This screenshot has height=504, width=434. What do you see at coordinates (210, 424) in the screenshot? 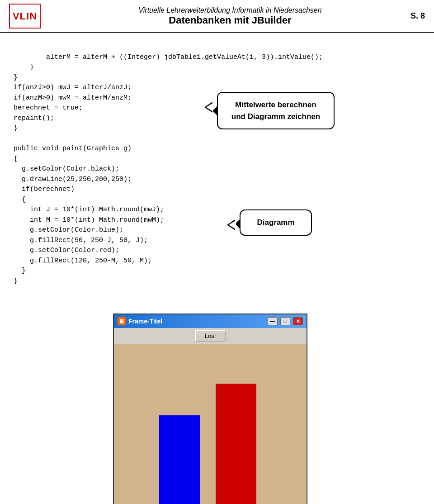
I see `frame-canvas` at bounding box center [210, 424].